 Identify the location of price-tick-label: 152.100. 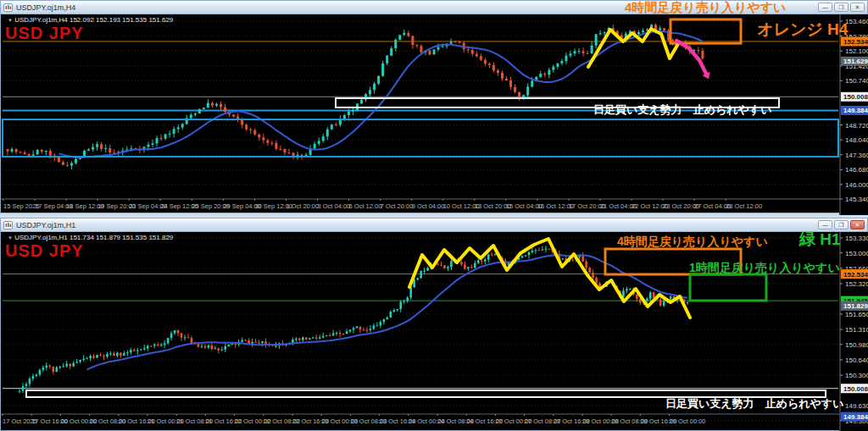
(856, 51).